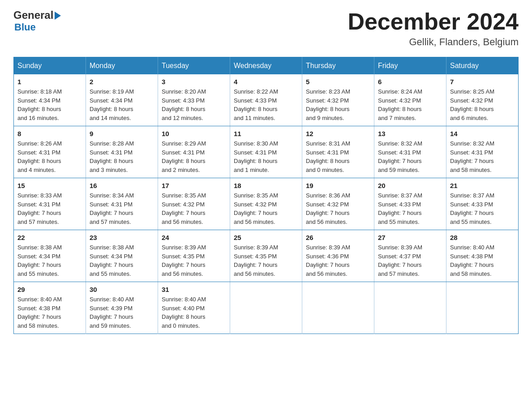 The width and height of the screenshot is (532, 411). I want to click on day-info: Sunrise: 8:33 AM Sunset: 4:31 PM Dayligh…, so click(50, 209).